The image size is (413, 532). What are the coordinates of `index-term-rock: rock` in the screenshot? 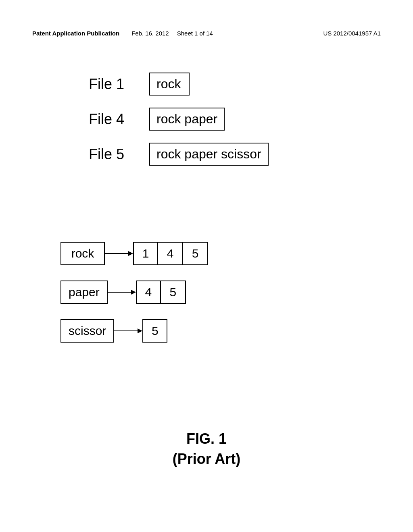 It's located at (83, 254).